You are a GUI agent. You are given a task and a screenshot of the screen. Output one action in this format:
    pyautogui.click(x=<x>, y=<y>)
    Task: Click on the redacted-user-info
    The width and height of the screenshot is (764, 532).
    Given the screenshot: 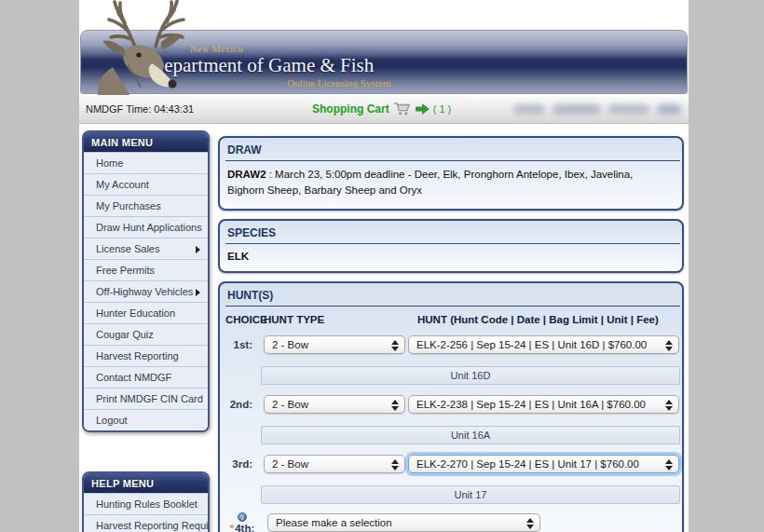 What is the action you would take?
    pyautogui.click(x=597, y=110)
    